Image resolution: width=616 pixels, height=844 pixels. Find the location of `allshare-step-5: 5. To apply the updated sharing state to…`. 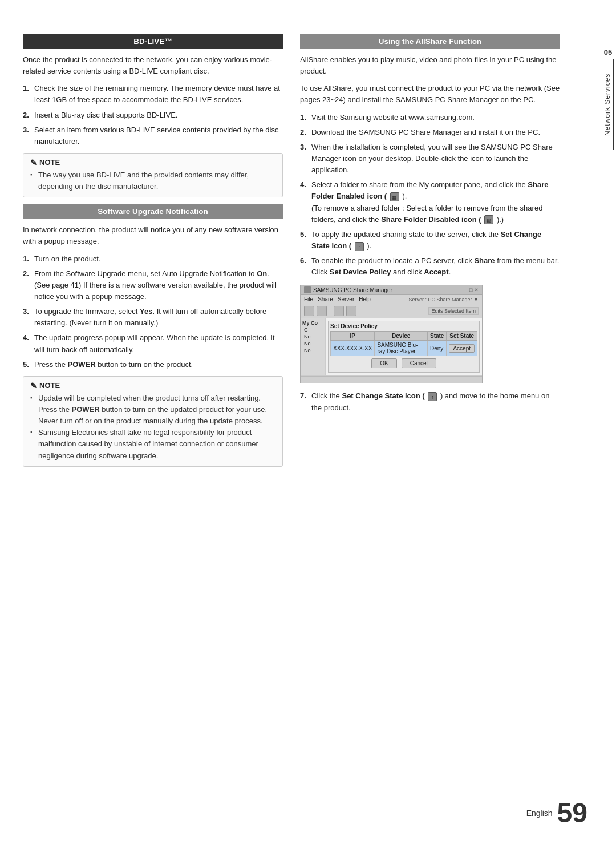

allshare-step-5: 5. To apply the updated sharing state to… is located at coordinates (430, 240).